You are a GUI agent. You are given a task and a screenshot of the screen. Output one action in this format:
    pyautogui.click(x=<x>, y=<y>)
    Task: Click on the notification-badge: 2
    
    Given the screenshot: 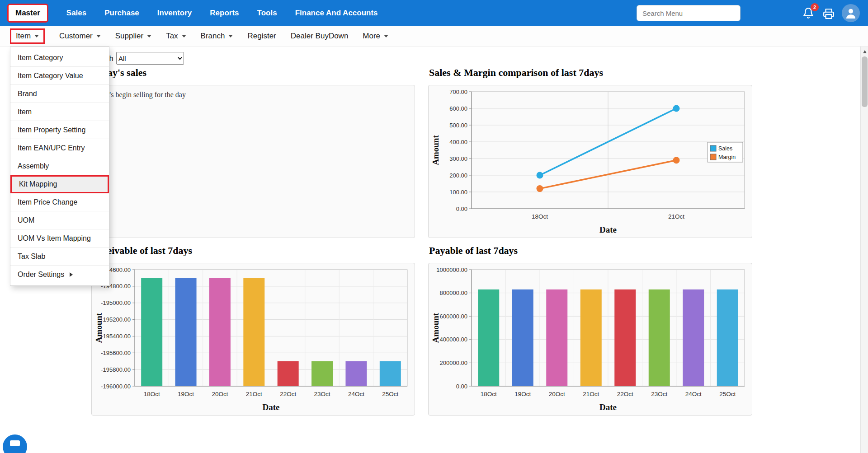 What is the action you would take?
    pyautogui.click(x=815, y=7)
    